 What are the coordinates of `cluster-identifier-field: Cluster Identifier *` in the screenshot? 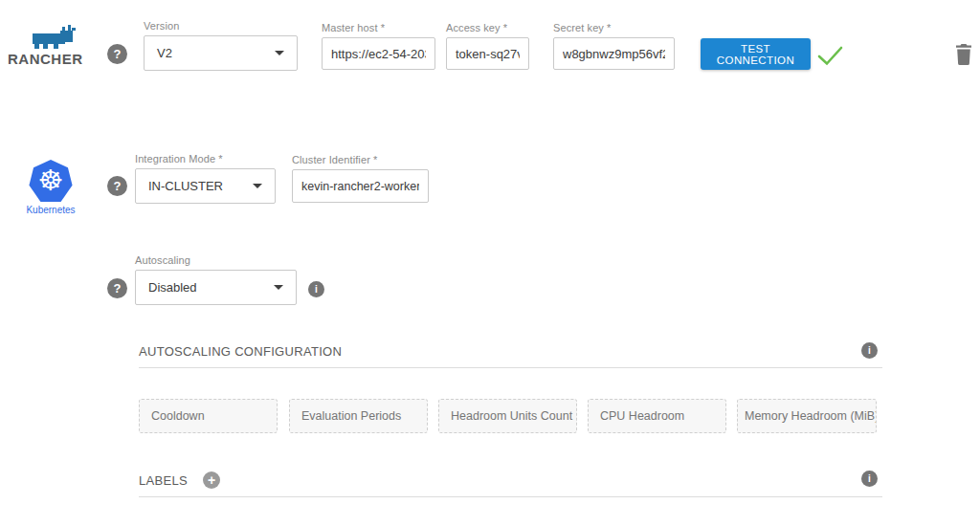 It's located at (360, 178).